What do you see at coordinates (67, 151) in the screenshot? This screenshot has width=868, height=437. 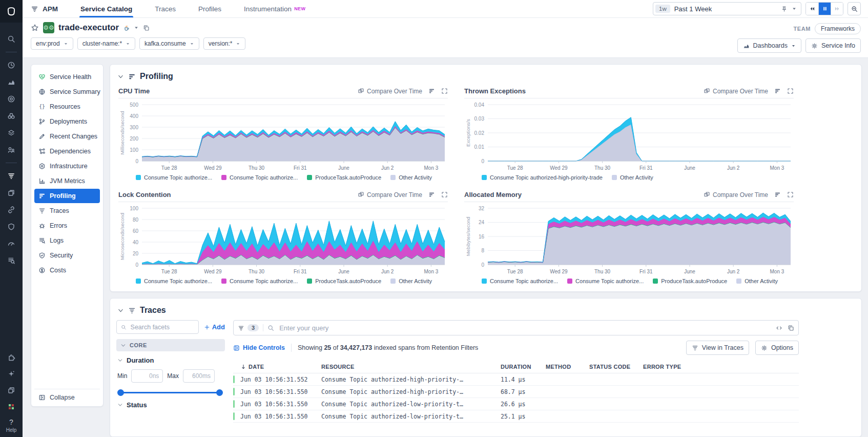 I see `sidebar-item-dependencies: Dependencies` at bounding box center [67, 151].